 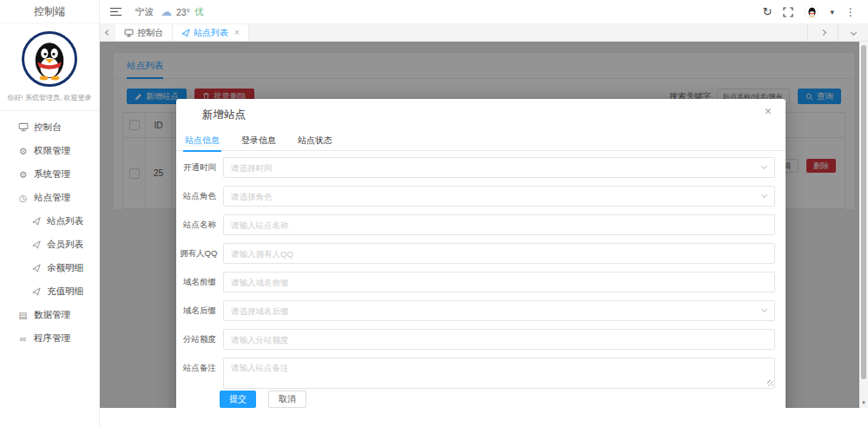 I want to click on tabs-dropdown-icon, so click(x=852, y=33).